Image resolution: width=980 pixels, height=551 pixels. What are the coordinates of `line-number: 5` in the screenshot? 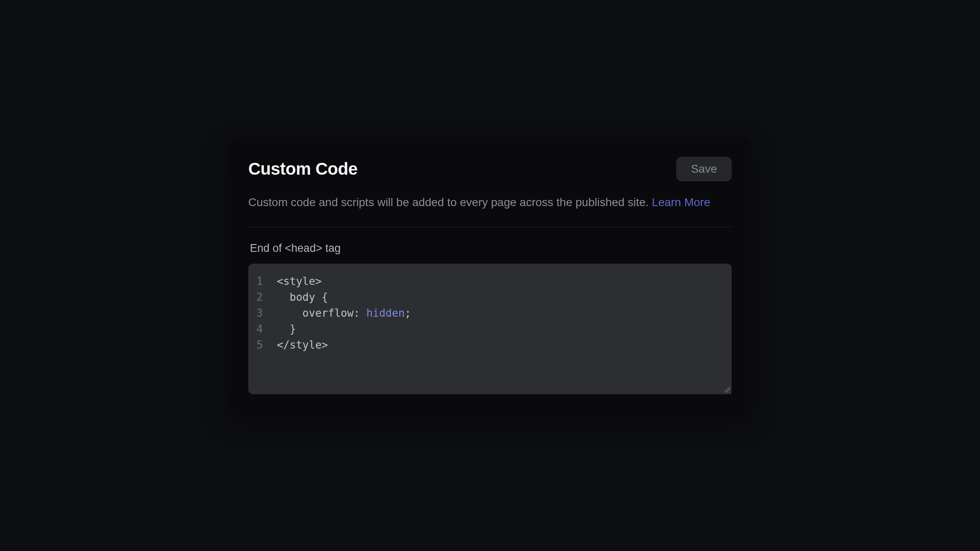 It's located at (267, 345).